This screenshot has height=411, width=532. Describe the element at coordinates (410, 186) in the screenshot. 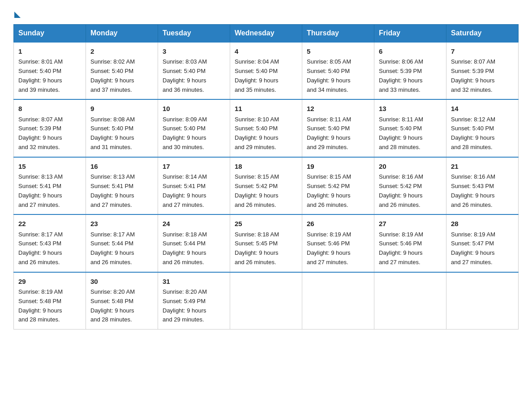

I see `calendar-cell: 20 Sunrise: 8:16 AMSunset: 5:42 PMDaylig…` at that location.